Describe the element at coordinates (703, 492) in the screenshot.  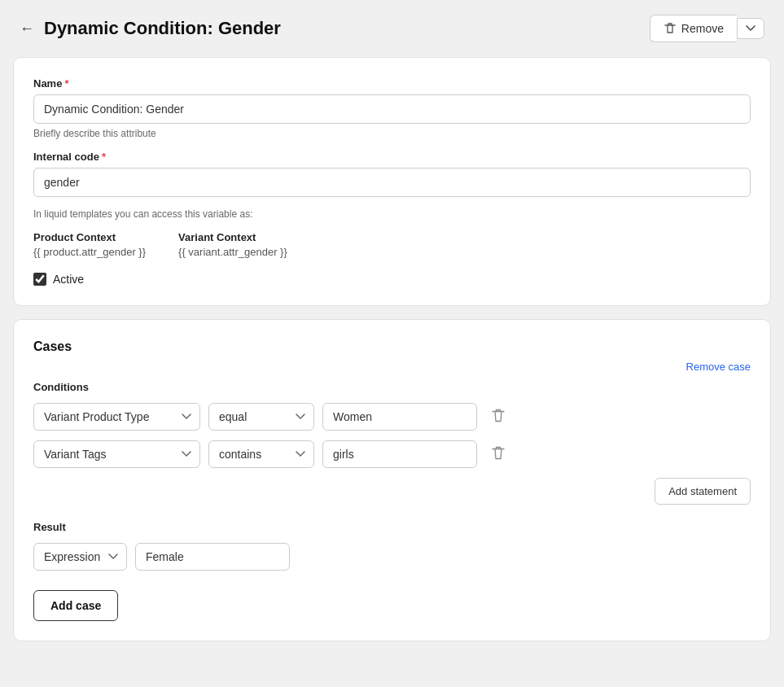
I see `add-statement-button: Add statement` at that location.